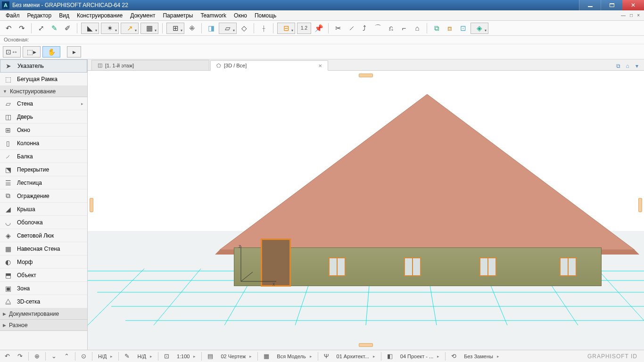 The height and width of the screenshot is (362, 644). Describe the element at coordinates (356, 356) in the screenshot. I see `sb-arch: 01 Архитект...` at that location.